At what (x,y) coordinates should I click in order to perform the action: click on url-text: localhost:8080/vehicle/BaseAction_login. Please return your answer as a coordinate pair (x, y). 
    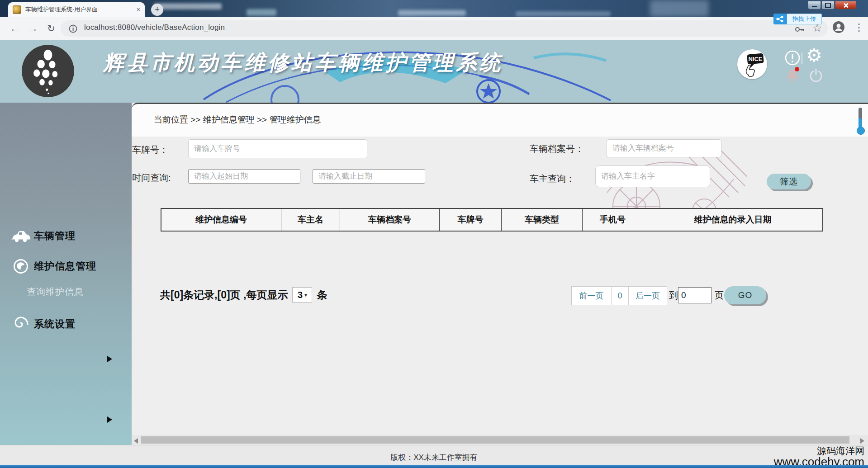
    Looking at the image, I should click on (155, 28).